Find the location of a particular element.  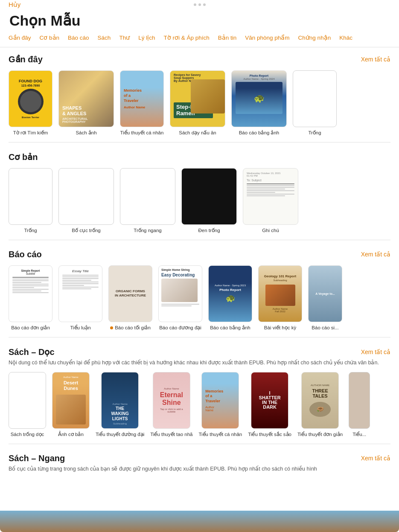

tab-basic: Cơ bản is located at coordinates (50, 38).